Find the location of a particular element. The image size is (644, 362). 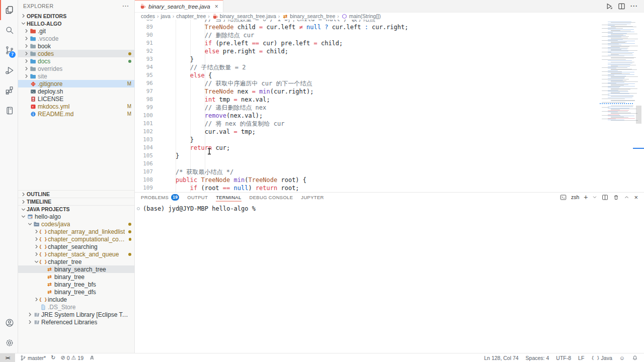

activity-run-debug-icon is located at coordinates (9, 70).